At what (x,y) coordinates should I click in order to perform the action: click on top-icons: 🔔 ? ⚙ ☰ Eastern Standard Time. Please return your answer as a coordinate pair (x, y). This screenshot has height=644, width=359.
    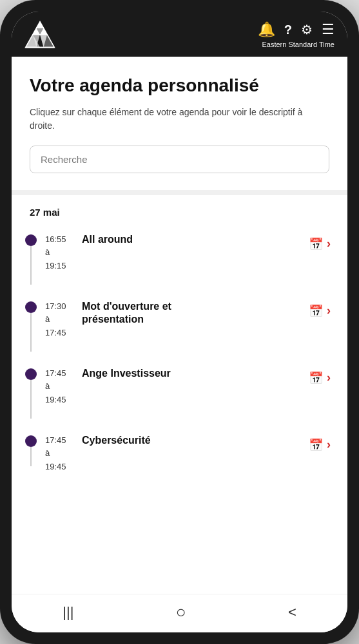
    Looking at the image, I should click on (296, 35).